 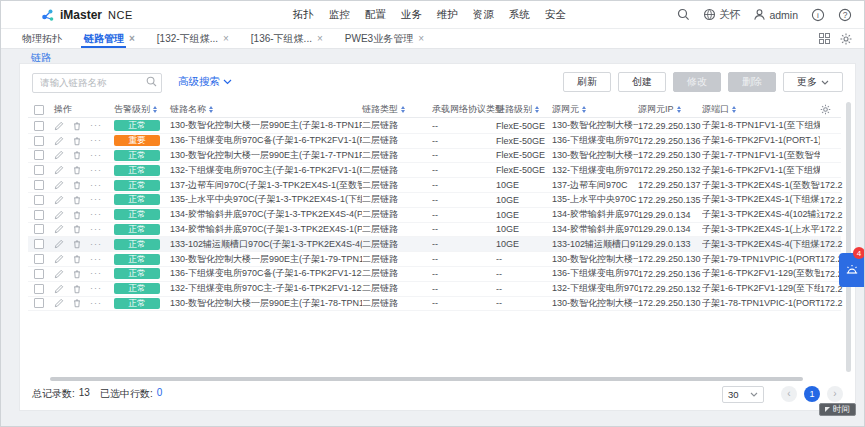 What do you see at coordinates (434, 274) in the screenshot?
I see `table-row: ···正常136-下组煤变电所970C备(子架1-6-TPK2FV1-129(P…` at bounding box center [434, 274].